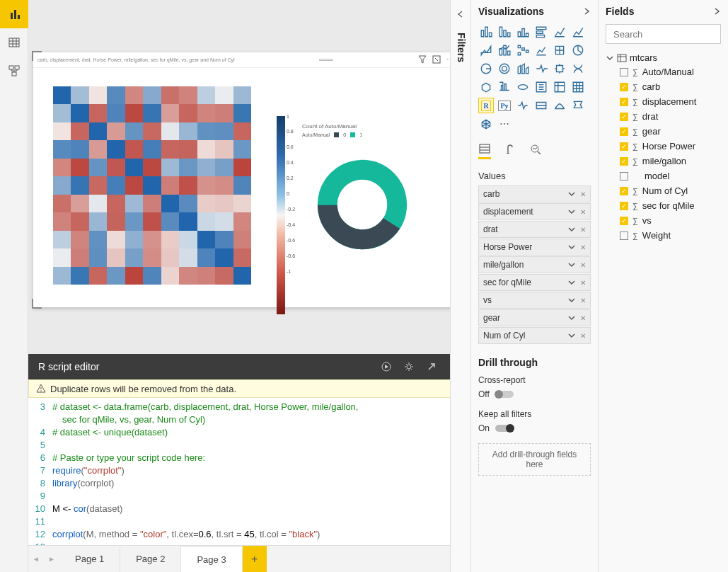 This screenshot has width=728, height=572. What do you see at coordinates (664, 102) in the screenshot?
I see `field-displacement: ✓∑displacement` at bounding box center [664, 102].